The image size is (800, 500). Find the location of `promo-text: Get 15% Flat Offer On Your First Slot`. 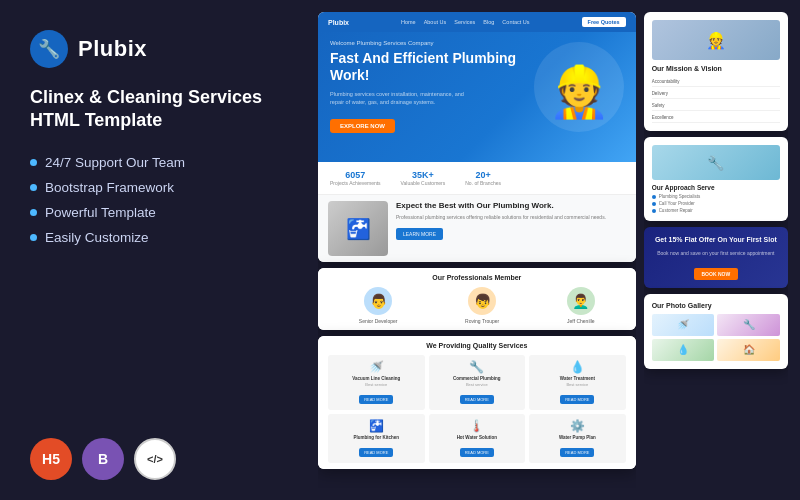

promo-text: Get 15% Flat Offer On Your First Slot is located at coordinates (716, 240).